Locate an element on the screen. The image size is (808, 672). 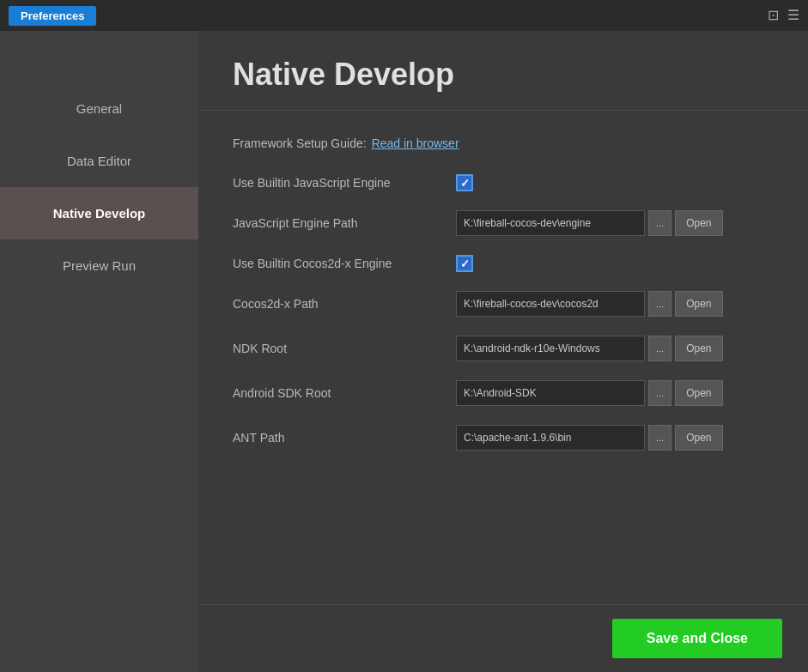
use-builtin-js-checkbox-container is located at coordinates (465, 183).